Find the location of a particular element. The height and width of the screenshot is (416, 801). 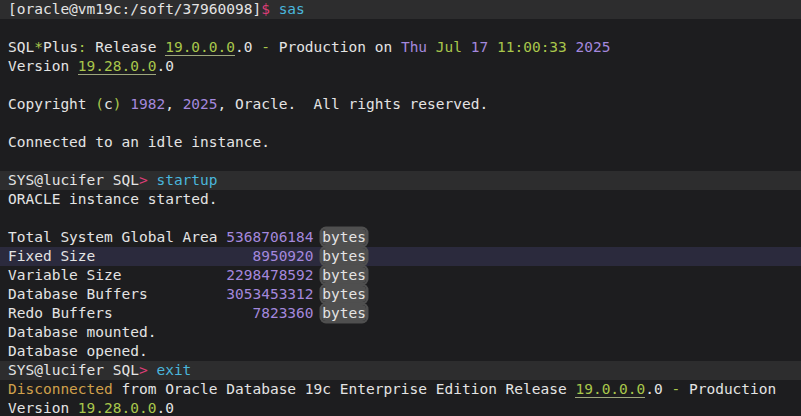

text-segment: , is located at coordinates (174, 104).